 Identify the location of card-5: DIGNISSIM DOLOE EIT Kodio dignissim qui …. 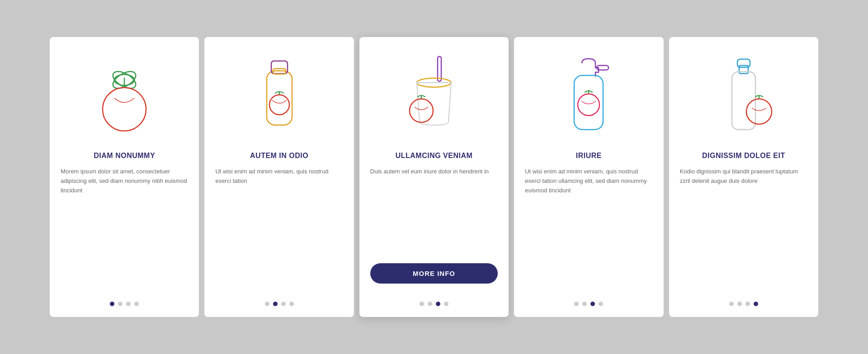
(744, 177).